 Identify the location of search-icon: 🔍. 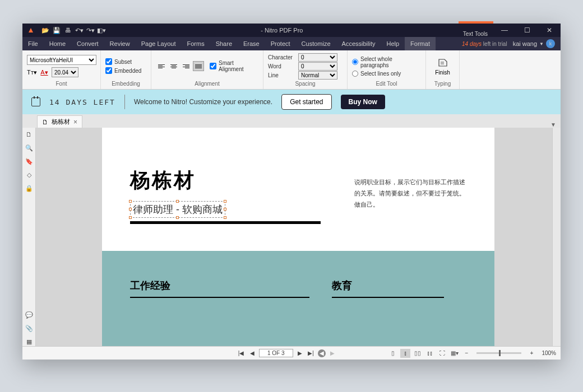
(29, 148).